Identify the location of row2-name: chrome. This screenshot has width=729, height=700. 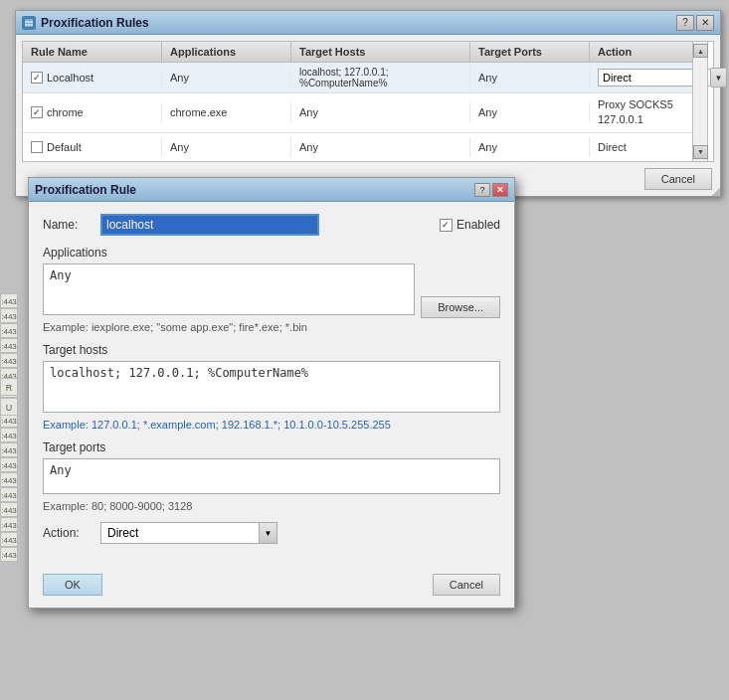
(66, 112).